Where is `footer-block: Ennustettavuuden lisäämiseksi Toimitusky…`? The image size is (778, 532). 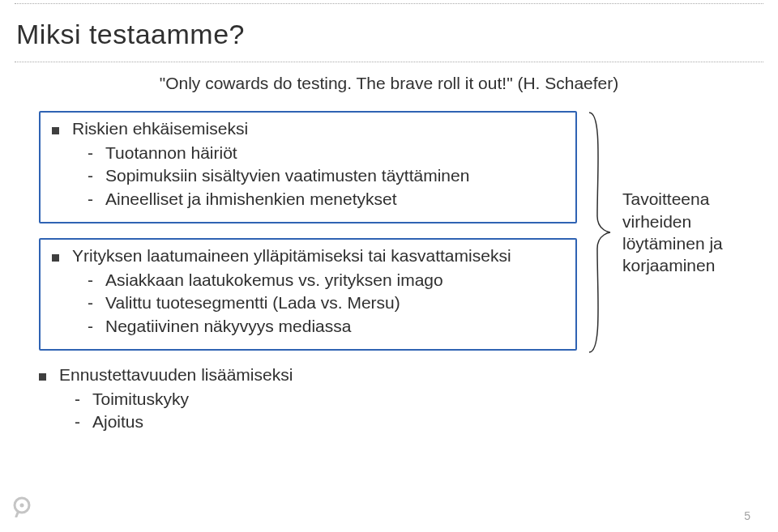
footer-block: Ennustettavuuden lisäämiseksi Toimitusky… is located at coordinates (389, 400).